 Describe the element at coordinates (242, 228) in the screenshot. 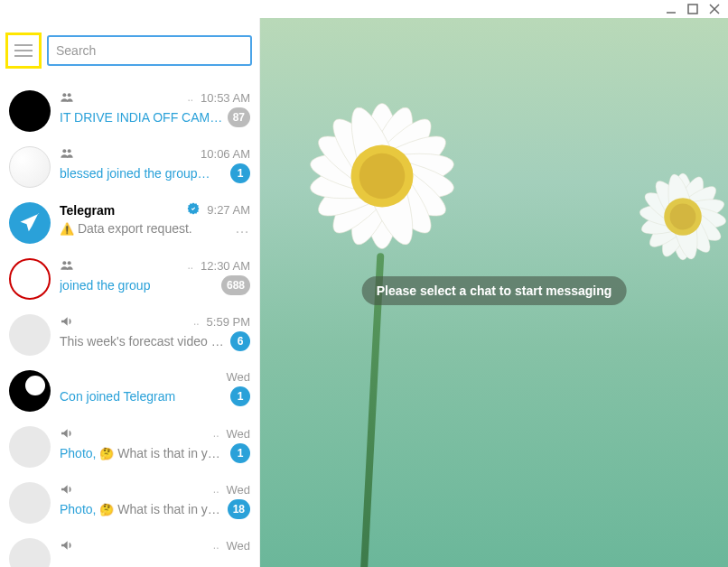

I see `more-icon: …` at that location.